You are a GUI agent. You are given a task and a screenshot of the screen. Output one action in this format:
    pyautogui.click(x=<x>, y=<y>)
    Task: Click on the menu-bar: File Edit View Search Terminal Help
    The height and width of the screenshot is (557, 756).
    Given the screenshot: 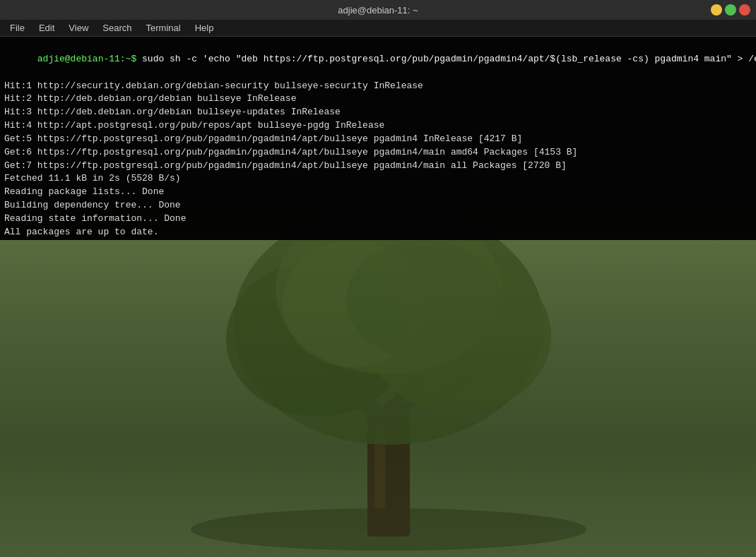 What is the action you would take?
    pyautogui.click(x=378, y=28)
    